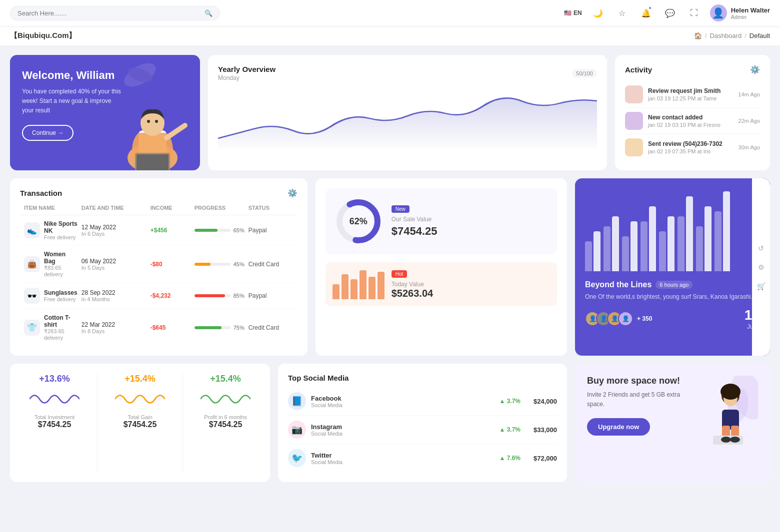  Describe the element at coordinates (61, 237) in the screenshot. I see `item-sub: Free delivery` at that location.